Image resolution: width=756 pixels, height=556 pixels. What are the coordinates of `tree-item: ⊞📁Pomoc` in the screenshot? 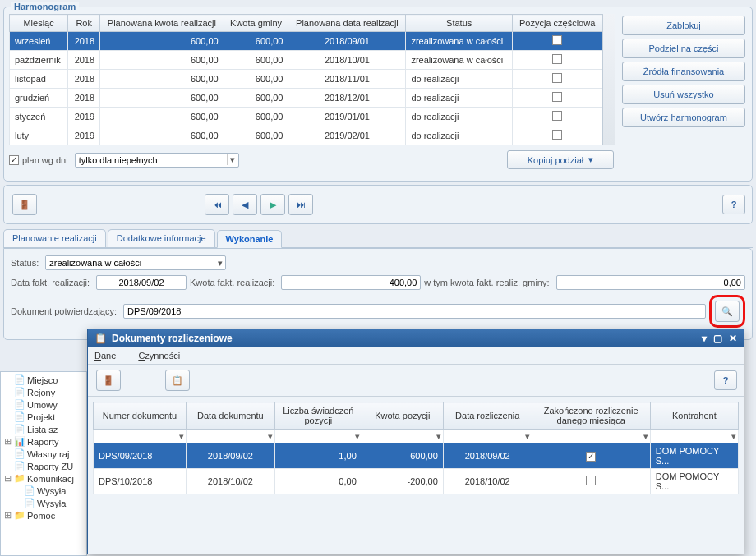 It's located at (44, 516).